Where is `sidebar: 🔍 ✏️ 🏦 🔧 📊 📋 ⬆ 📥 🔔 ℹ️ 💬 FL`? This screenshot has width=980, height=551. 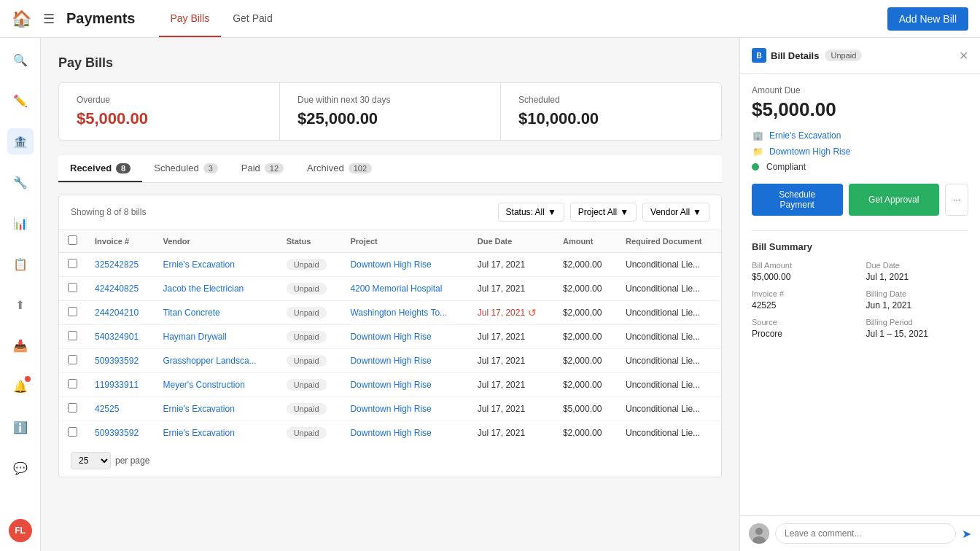
sidebar: 🔍 ✏️ 🏦 🔧 📊 📋 ⬆ 📥 🔔 ℹ️ 💬 FL is located at coordinates (20, 294).